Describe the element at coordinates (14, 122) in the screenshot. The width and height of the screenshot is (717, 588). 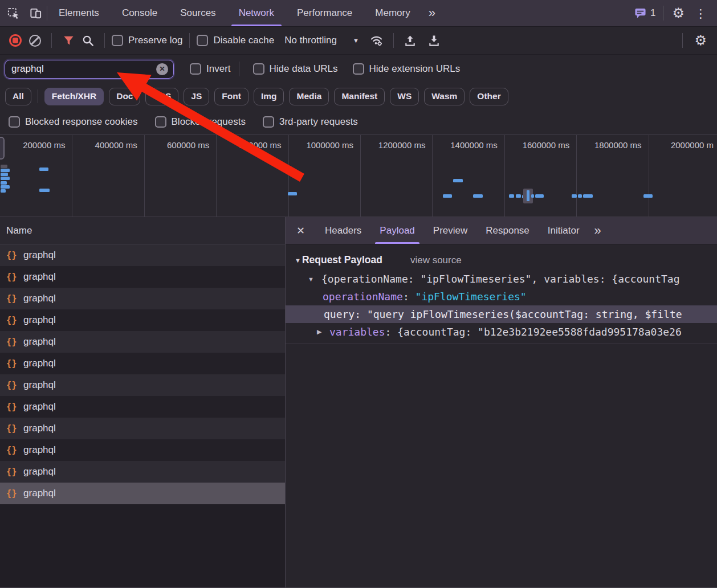
I see `blocked-response-cookies-checkbox` at that location.